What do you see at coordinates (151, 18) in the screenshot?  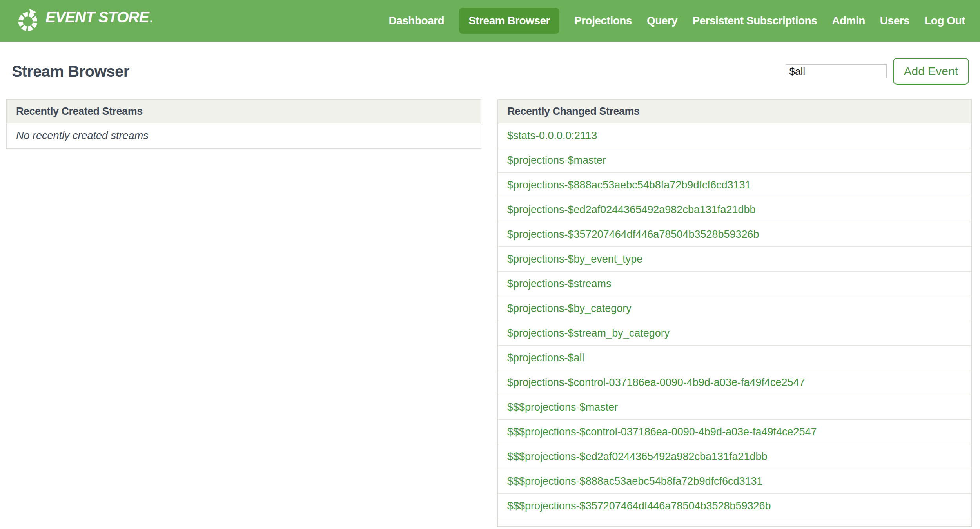 I see `brand-suffix: .` at bounding box center [151, 18].